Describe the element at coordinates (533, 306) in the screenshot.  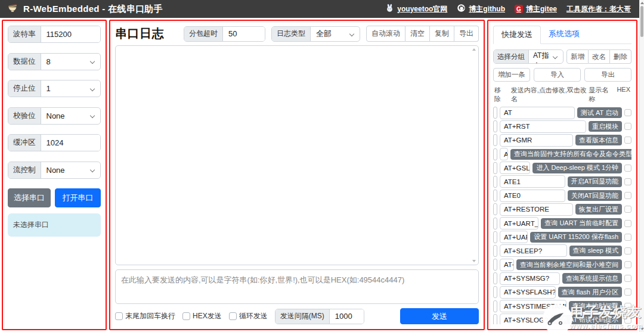
I see `command-input: AT+SYSTIMESTAMP?` at that location.